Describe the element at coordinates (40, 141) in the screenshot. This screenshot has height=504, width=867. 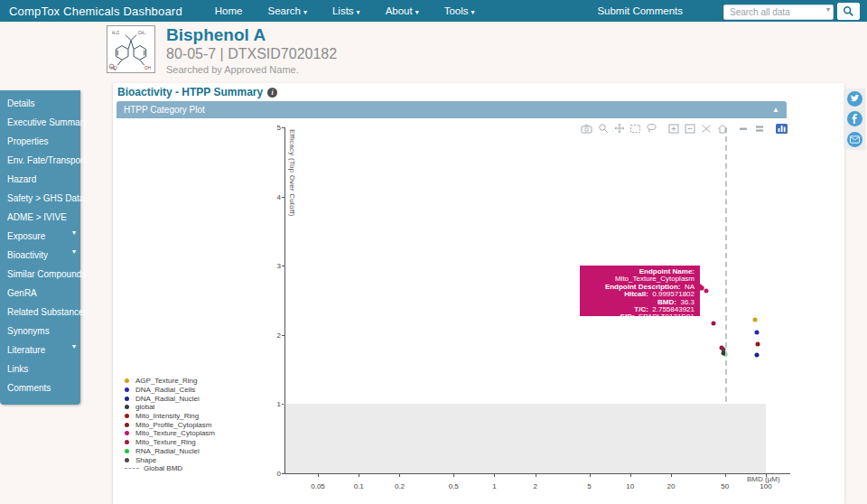
I see `sidebar-item-properties: Properties` at that location.